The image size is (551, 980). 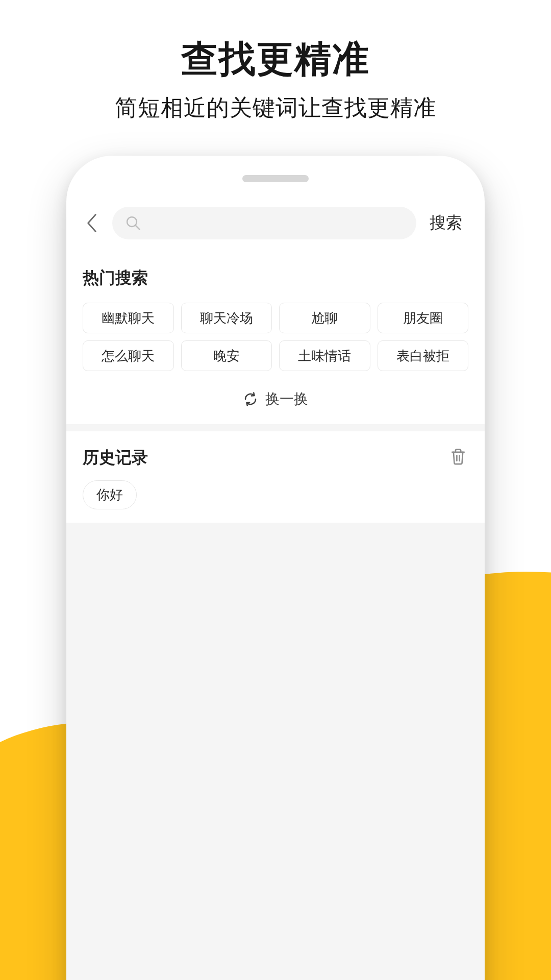 I want to click on hot-search-title: 热门搜索, so click(x=276, y=278).